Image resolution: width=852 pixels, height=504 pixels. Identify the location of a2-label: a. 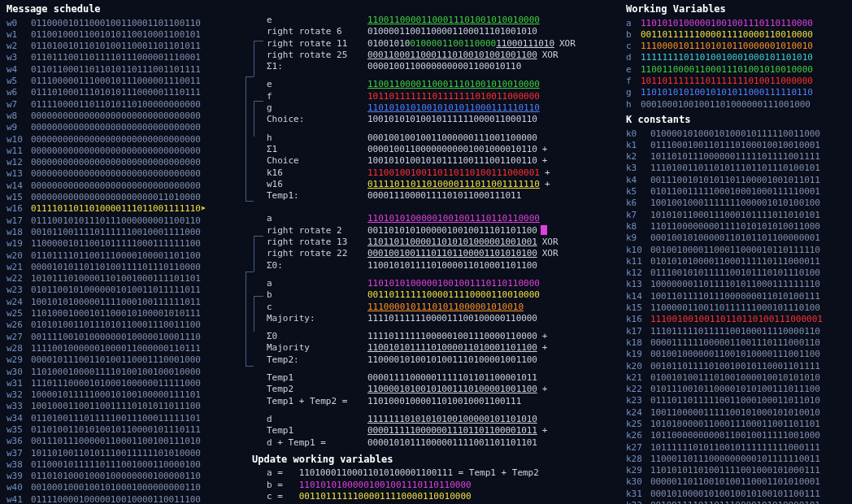
(317, 284).